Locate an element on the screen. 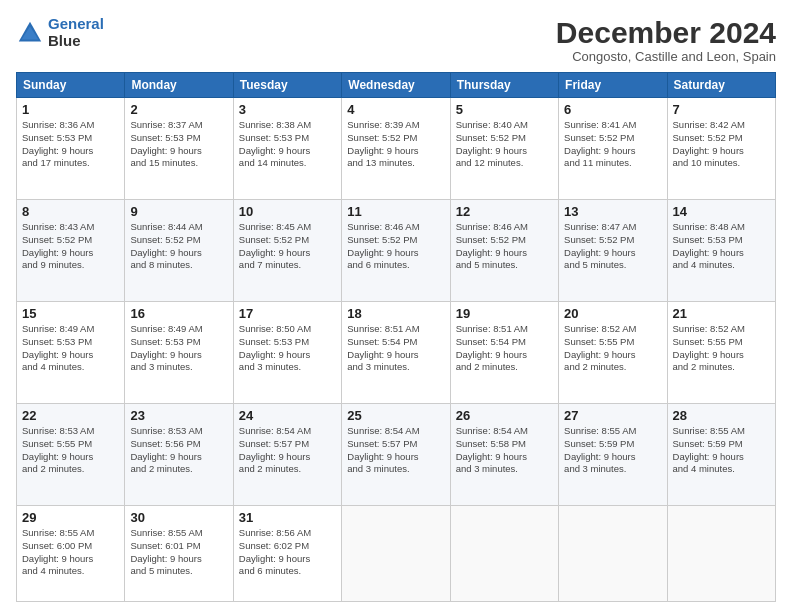 This screenshot has width=792, height=612. logo-icon is located at coordinates (30, 33).